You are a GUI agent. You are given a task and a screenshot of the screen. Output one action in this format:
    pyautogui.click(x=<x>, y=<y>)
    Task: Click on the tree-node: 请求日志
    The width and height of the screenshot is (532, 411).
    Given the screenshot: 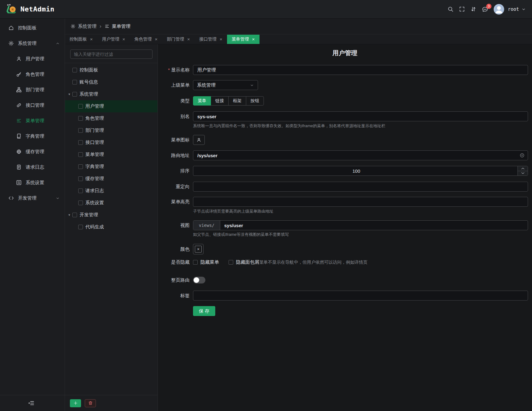 What is the action you would take?
    pyautogui.click(x=111, y=191)
    